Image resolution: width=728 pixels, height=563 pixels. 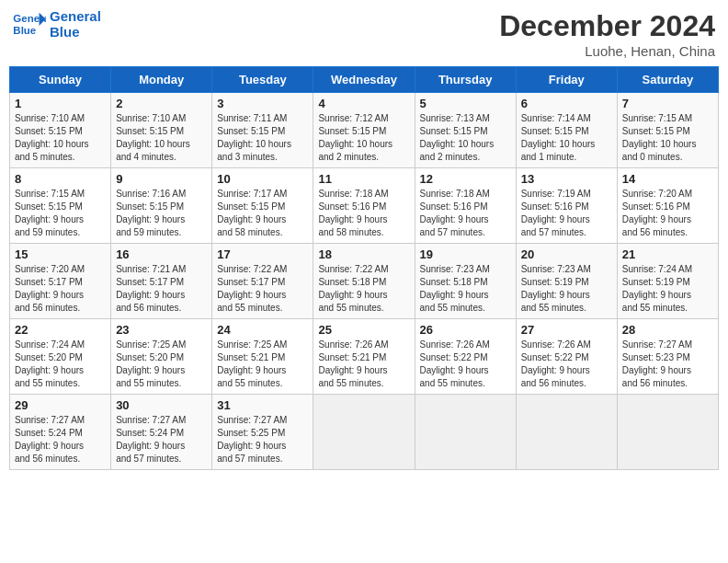 What do you see at coordinates (263, 103) in the screenshot?
I see `day-number: 3` at bounding box center [263, 103].